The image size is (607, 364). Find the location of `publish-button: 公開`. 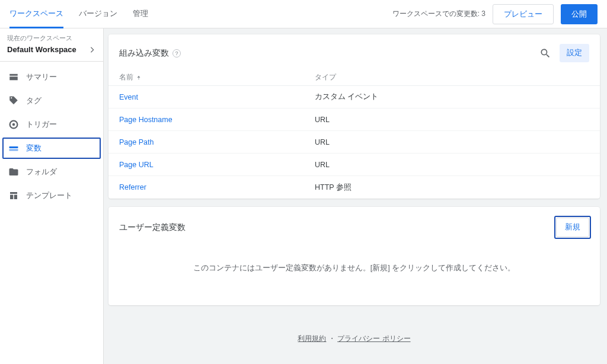

publish-button: 公開 is located at coordinates (579, 14).